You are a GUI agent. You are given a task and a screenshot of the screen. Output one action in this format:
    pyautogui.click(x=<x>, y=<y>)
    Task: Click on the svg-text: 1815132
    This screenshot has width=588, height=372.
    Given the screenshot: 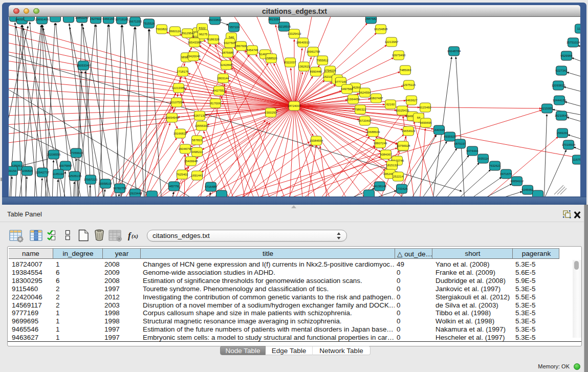 What is the action you would take?
    pyautogui.click(x=392, y=165)
    